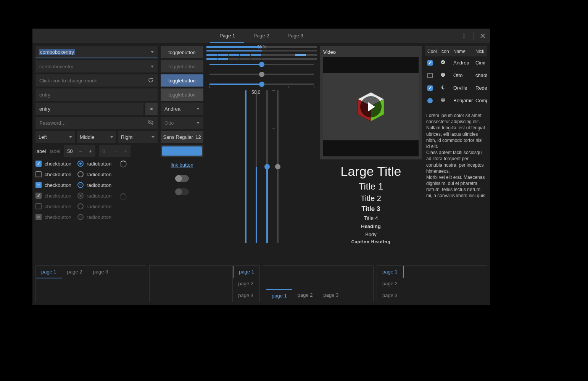 Image resolution: width=588 pixels, height=381 pixels. What do you see at coordinates (138, 137) in the screenshot?
I see `combo-right: Right` at bounding box center [138, 137].